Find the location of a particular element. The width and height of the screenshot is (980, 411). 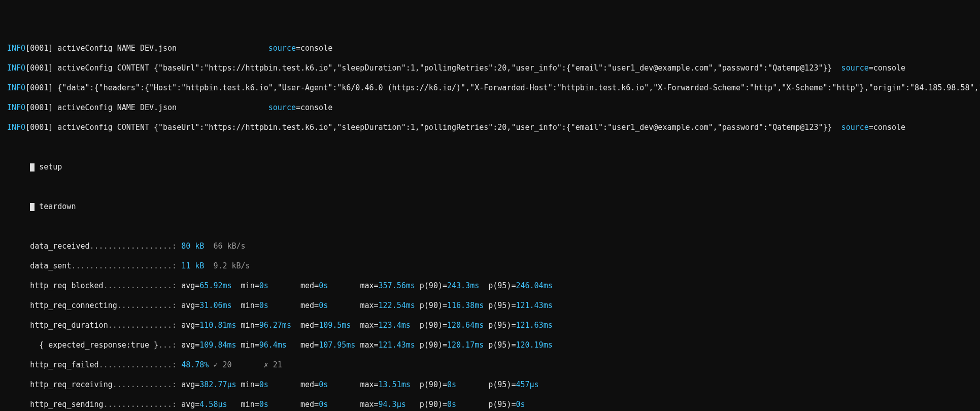

x-icon: ✗ is located at coordinates (268, 365).